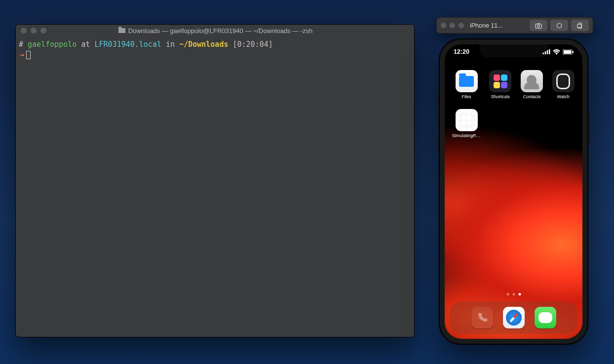 The image size is (614, 364). I want to click on files-icon, so click(467, 81).